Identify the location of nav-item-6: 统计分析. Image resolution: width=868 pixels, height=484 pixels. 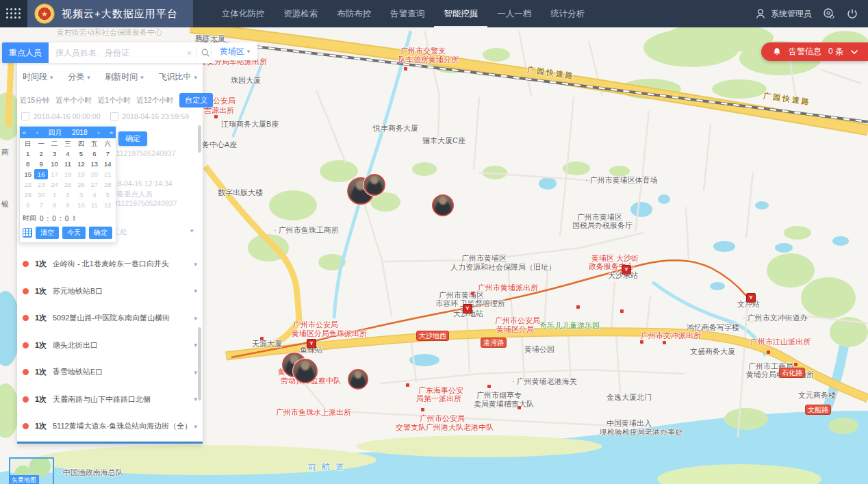
(567, 14).